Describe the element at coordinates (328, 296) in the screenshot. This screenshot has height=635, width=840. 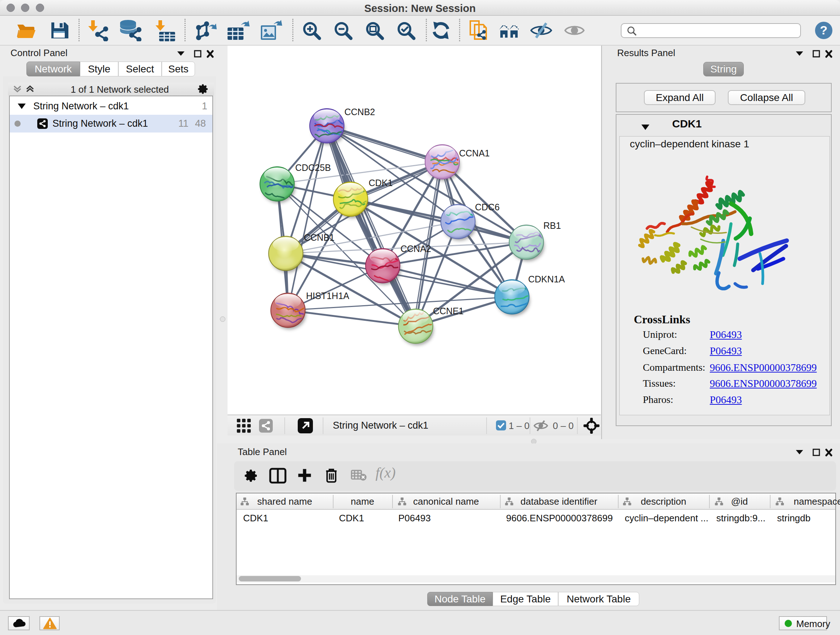
I see `svg-text: HIST1H1A` at that location.